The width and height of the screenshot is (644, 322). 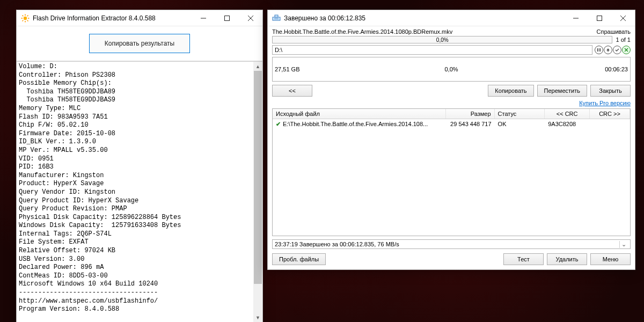 What do you see at coordinates (623, 40) in the screenshot?
I see `file-count: 1 of 1` at bounding box center [623, 40].